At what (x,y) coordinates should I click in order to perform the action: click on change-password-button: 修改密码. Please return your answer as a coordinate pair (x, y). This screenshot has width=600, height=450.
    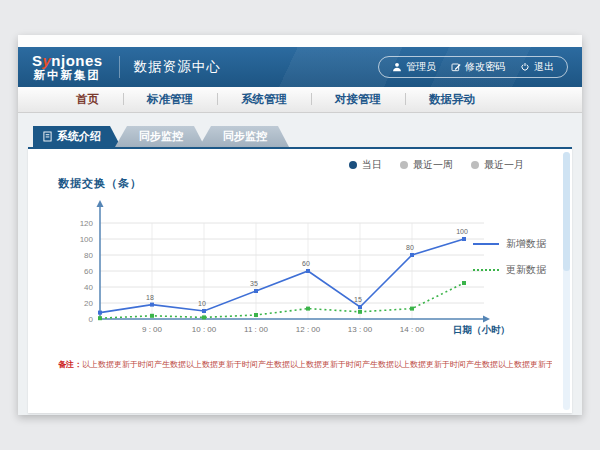
    Looking at the image, I should click on (478, 67).